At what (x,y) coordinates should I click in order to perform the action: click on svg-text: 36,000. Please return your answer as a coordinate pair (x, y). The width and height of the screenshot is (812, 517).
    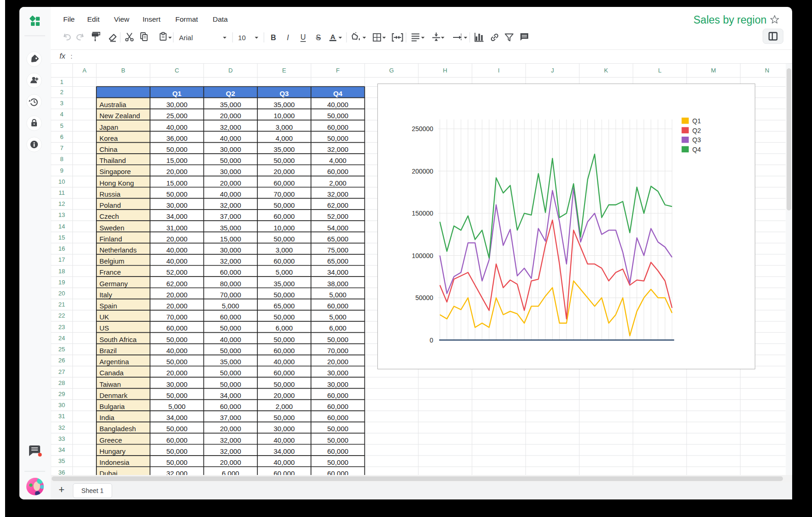
    Looking at the image, I should click on (177, 138).